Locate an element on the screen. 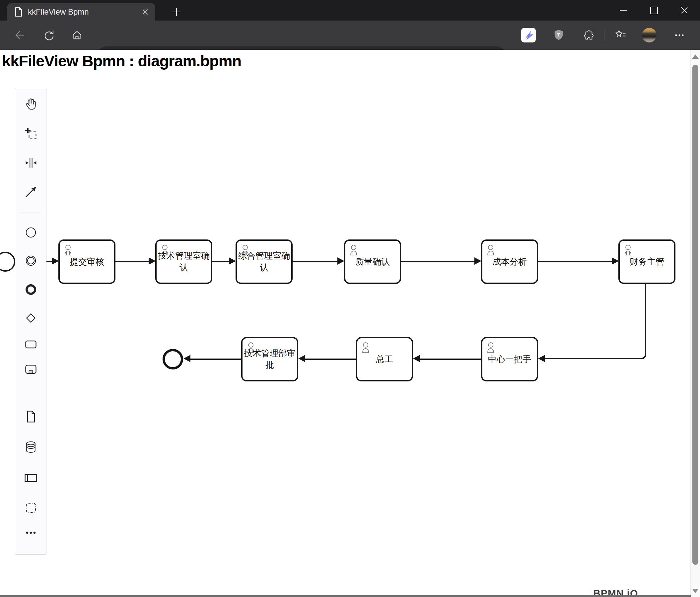 The width and height of the screenshot is (700, 597). tab-kkfileview: kkFileView Bpmn is located at coordinates (81, 12).